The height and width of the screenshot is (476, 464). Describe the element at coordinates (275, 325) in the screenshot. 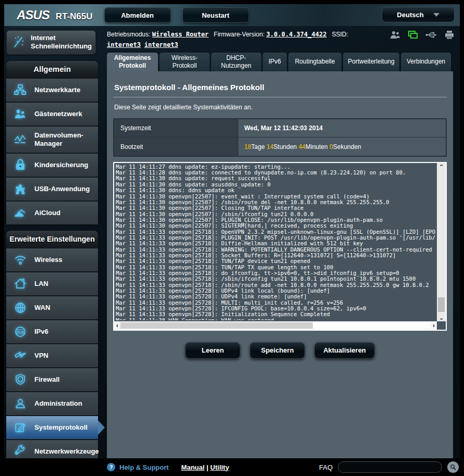

I see `horizontal-scroll-track` at that location.